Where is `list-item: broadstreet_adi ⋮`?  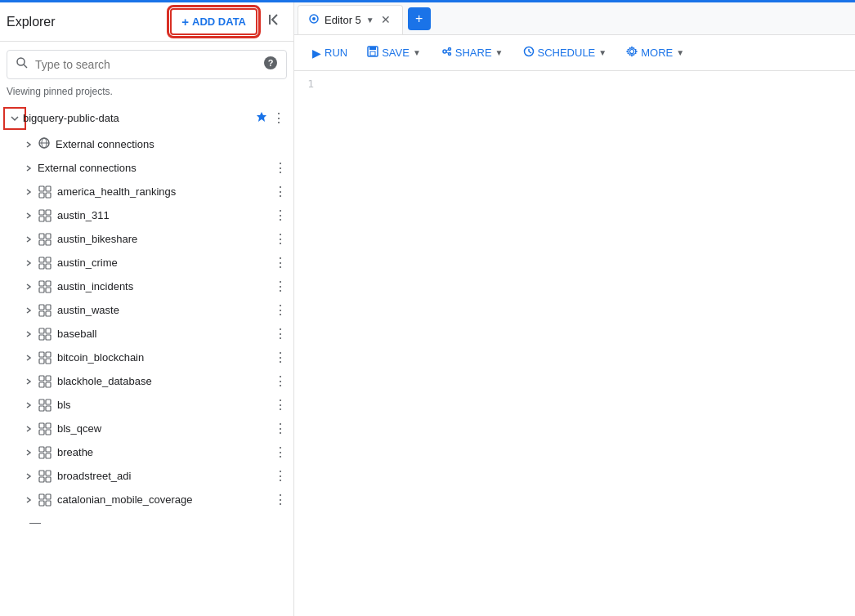
list-item: broadstreet_adi ⋮ is located at coordinates (147, 475).